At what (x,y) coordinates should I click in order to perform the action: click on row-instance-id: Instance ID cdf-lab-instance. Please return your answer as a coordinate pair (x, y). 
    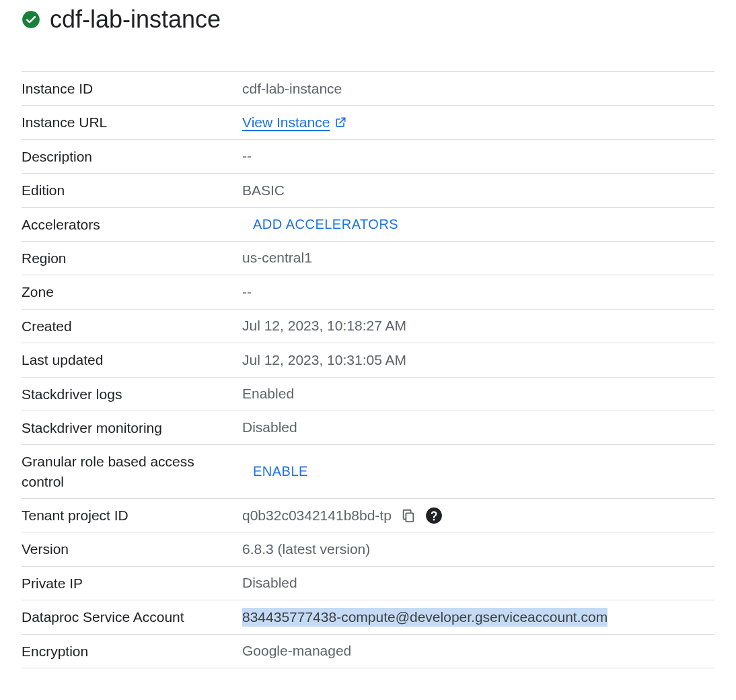
    Looking at the image, I should click on (368, 88).